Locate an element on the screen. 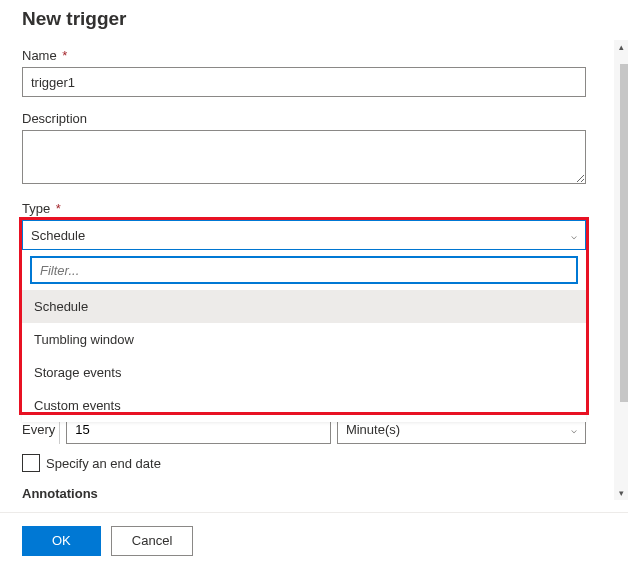 The height and width of the screenshot is (568, 628). panel-footer: OK Cancel is located at coordinates (314, 540).